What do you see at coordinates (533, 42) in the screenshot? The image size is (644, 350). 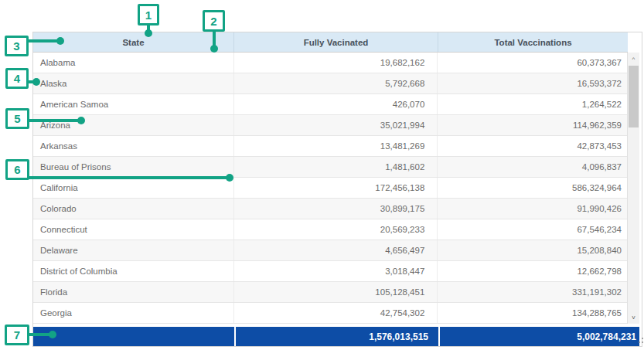 I see `column-header-total-vaccinations: Total Vaccinations` at bounding box center [533, 42].